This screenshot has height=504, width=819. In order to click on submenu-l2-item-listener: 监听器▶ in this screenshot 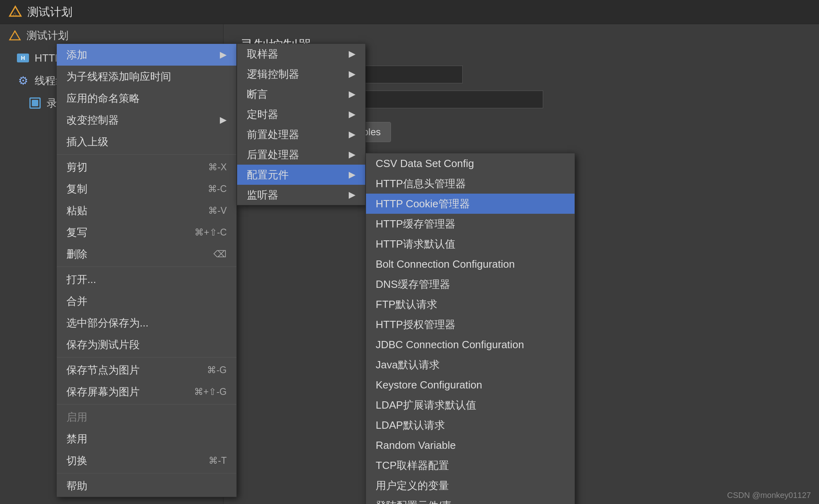, I will do `click(301, 195)`.